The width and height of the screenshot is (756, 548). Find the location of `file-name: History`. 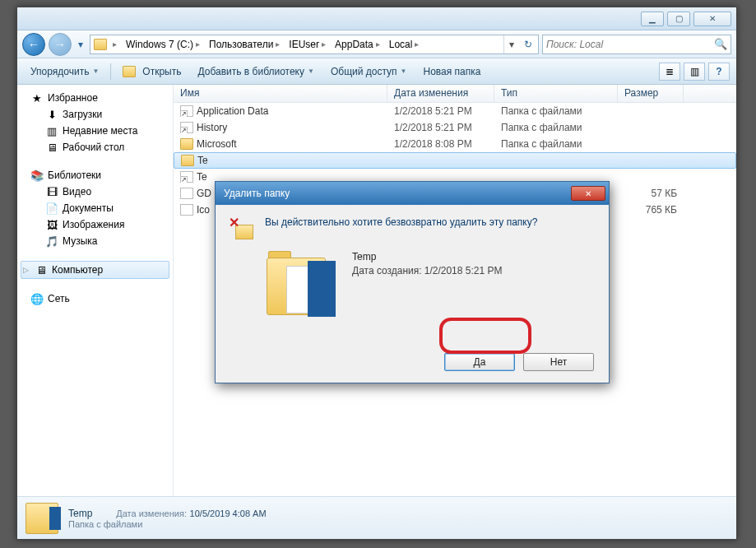

file-name: History is located at coordinates (212, 128).